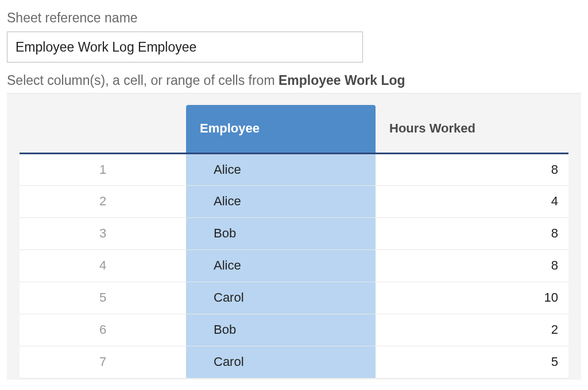 The image size is (588, 390). Describe the element at coordinates (472, 298) in the screenshot. I see `hours-cell: 10` at that location.